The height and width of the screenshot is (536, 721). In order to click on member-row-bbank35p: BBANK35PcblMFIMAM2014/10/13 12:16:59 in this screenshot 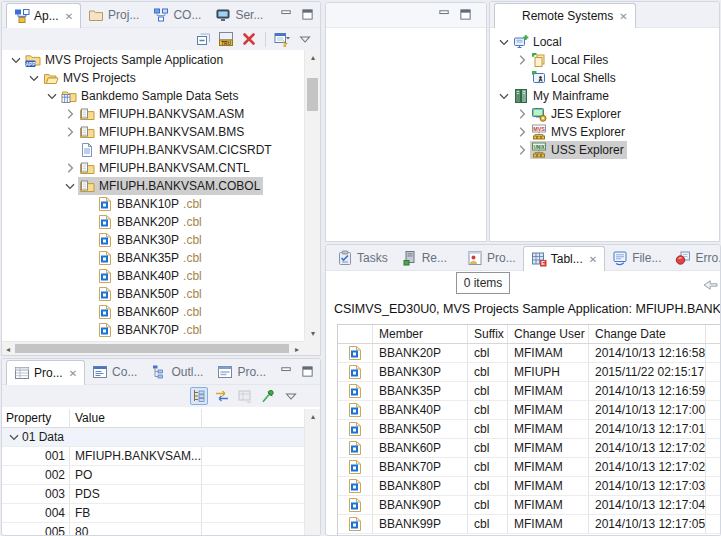, I will do `click(529, 392)`.